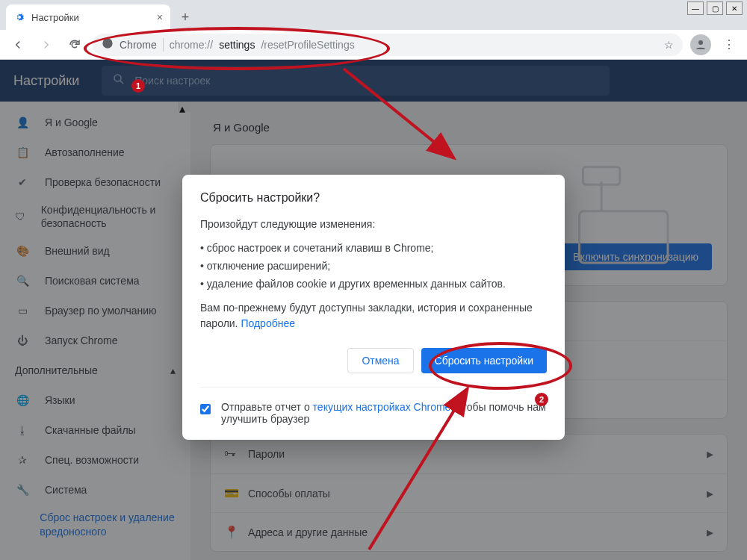 The height and width of the screenshot is (560, 747). What do you see at coordinates (18, 45) in the screenshot?
I see `back-button` at bounding box center [18, 45].